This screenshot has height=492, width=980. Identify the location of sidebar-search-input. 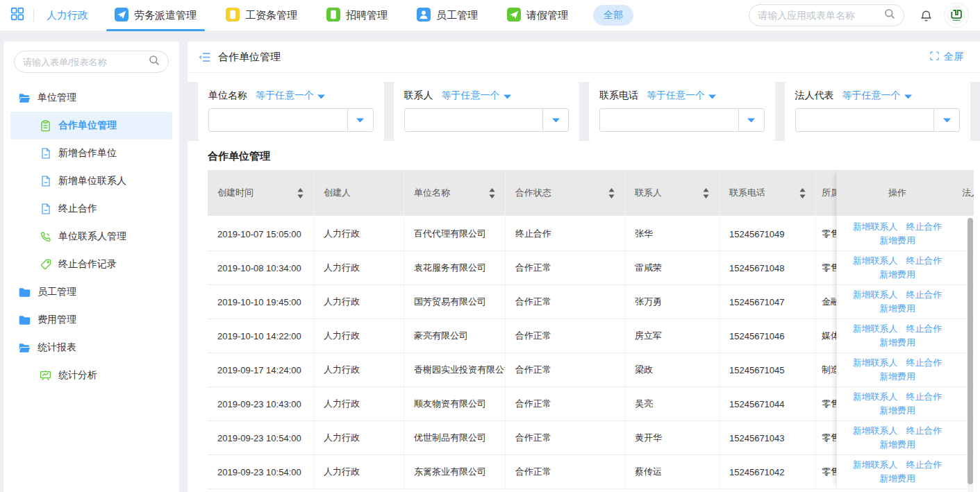
(86, 62).